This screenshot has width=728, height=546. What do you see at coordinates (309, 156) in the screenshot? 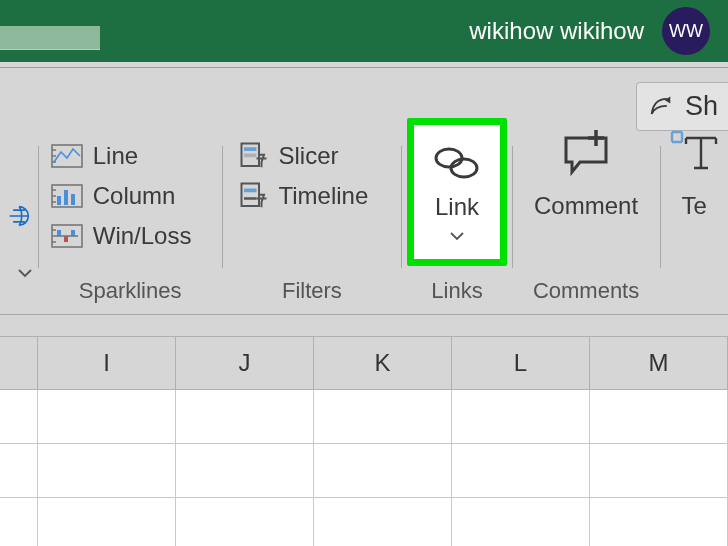
I see `slicer-label: Slicer` at bounding box center [309, 156].